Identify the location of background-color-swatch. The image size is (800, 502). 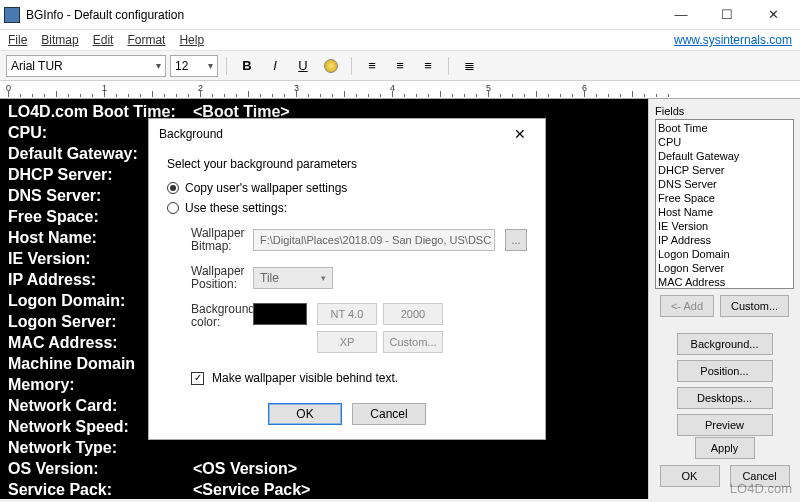
(280, 314).